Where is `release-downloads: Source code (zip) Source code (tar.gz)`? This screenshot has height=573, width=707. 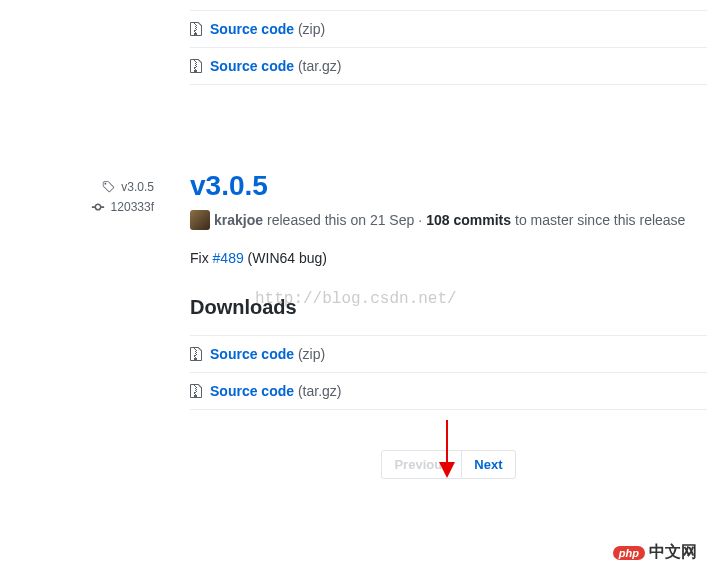
release-downloads: Source code (zip) Source code (tar.gz) is located at coordinates (448, 372).